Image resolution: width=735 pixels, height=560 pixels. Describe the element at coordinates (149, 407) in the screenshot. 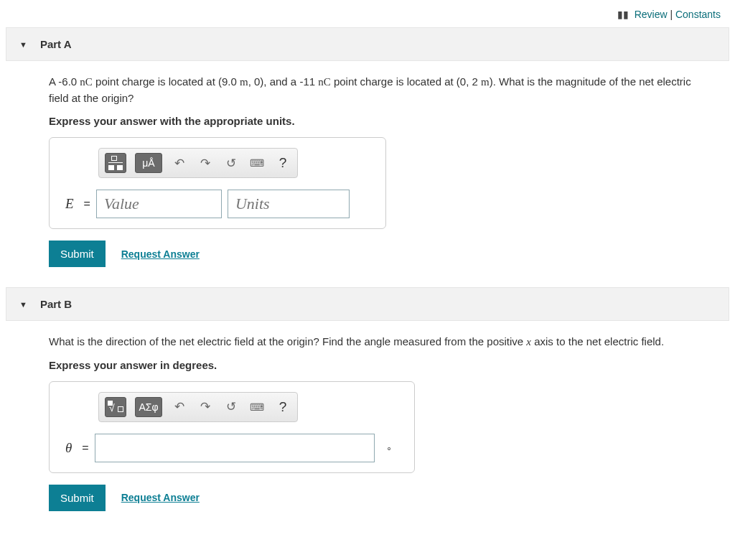

I see `greek-button: ΑΣφ` at that location.